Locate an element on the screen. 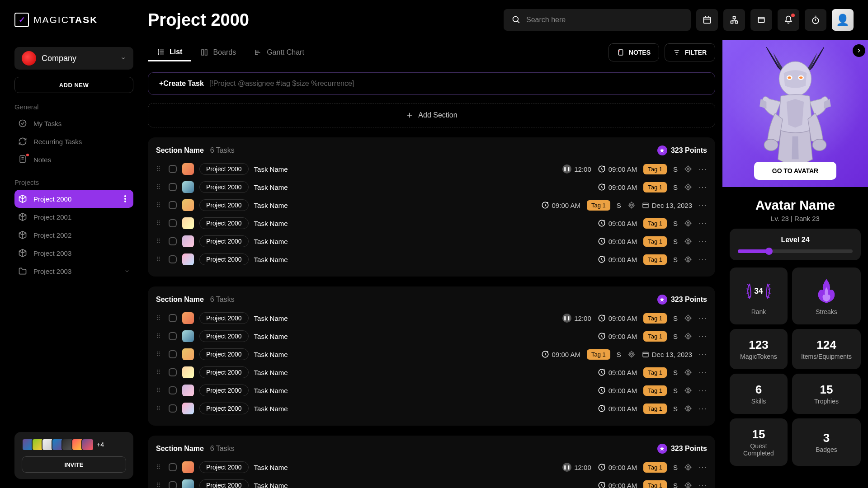 The image size is (868, 488). stat-card-rank: 34Rank is located at coordinates (759, 296).